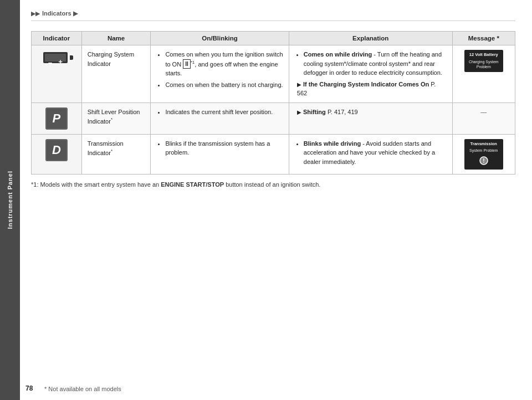 This screenshot has height=400, width=532. I want to click on battery-icon: − +, so click(57, 58).